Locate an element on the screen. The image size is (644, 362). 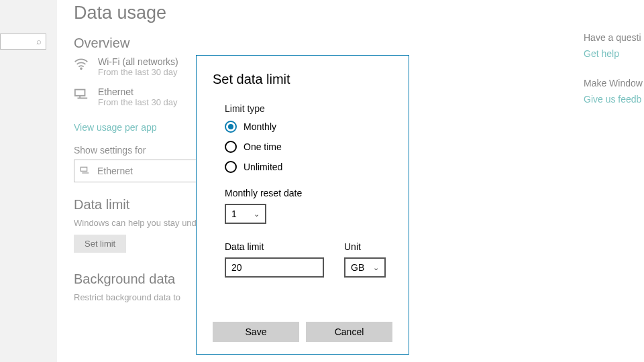
reset-date-label: Monthly reset date is located at coordinates (309, 193).